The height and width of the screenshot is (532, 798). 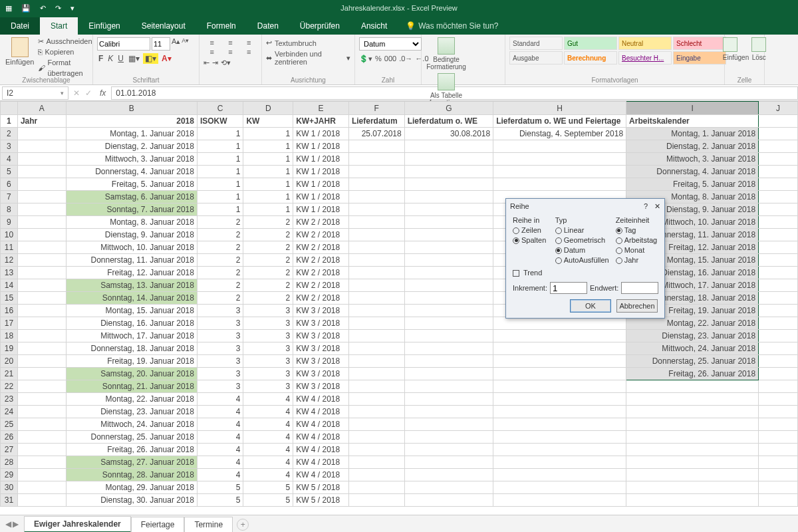 What do you see at coordinates (132, 387) in the screenshot?
I see `cell: Sonntag, 21. Januar 2018` at bounding box center [132, 387].